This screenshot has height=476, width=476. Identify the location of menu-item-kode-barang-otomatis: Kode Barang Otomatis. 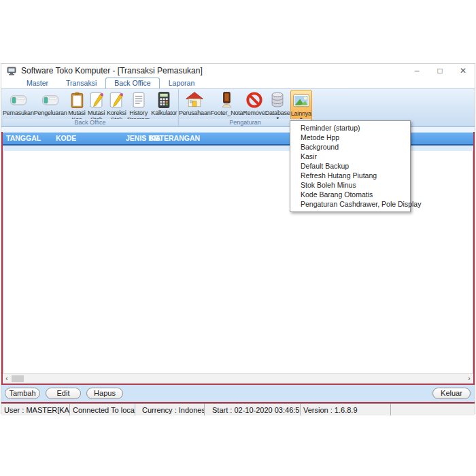
(350, 194).